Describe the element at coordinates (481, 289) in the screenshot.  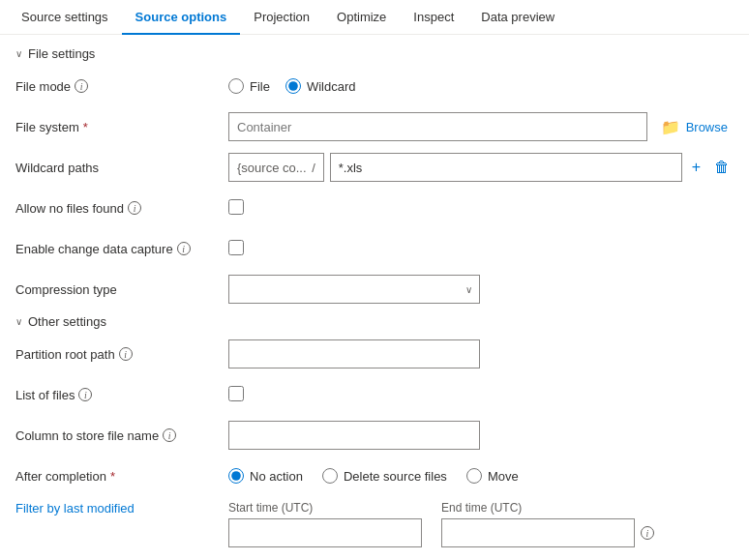
I see `compression-type-control: Nonegzipbzip2deflateZipDeflateTarGzipTar…` at that location.